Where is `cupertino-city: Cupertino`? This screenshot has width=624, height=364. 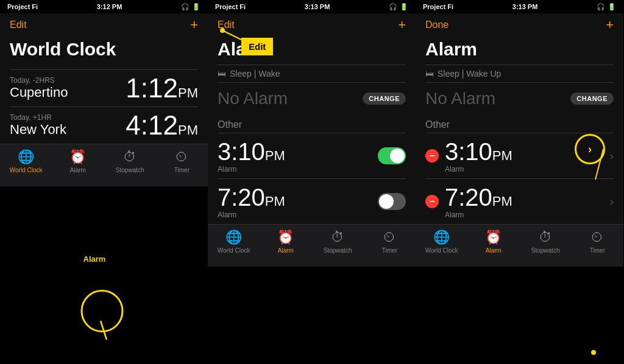
cupertino-city: Cupertino is located at coordinates (39, 93).